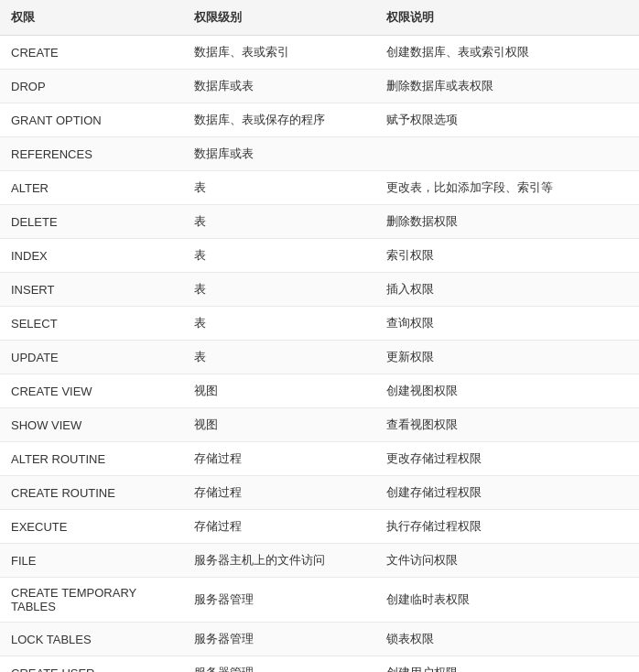 Image resolution: width=639 pixels, height=672 pixels. What do you see at coordinates (507, 324) in the screenshot?
I see `privilege-description: 查询权限` at bounding box center [507, 324].